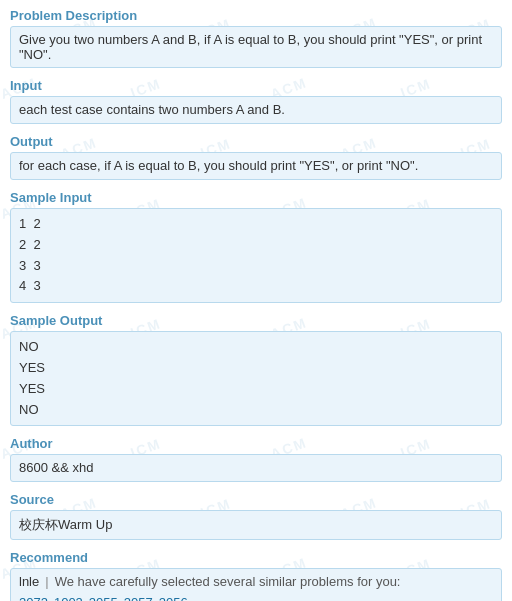  What do you see at coordinates (256, 86) in the screenshot?
I see `input-label: Input` at bounding box center [256, 86].